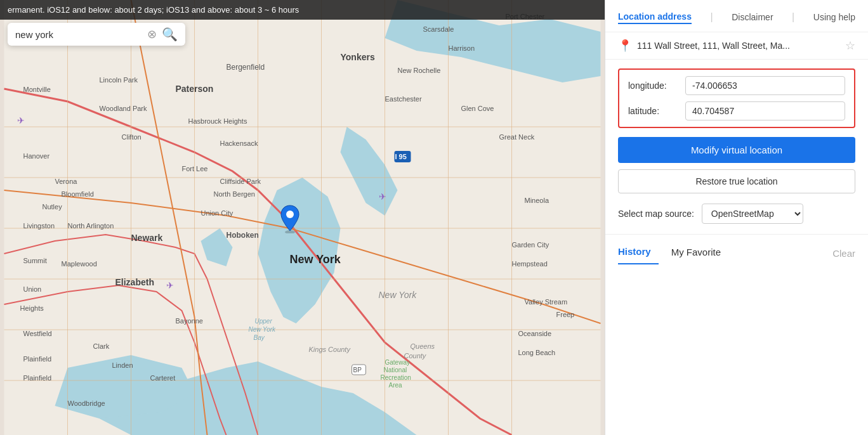 This screenshot has width=868, height=435. I want to click on svg-text: Bloomfield, so click(77, 194).